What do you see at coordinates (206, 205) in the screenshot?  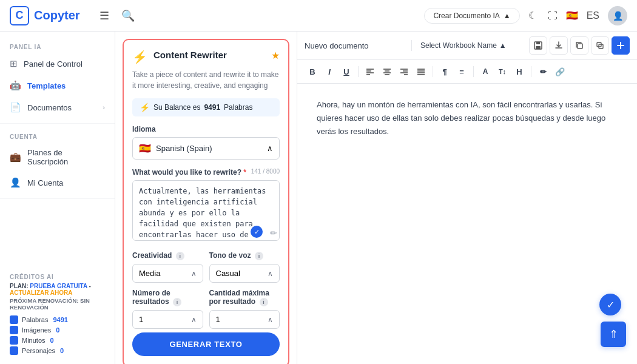 I see `rewrite-group: What would you like to rewrite? * 141 / …` at bounding box center [206, 205].